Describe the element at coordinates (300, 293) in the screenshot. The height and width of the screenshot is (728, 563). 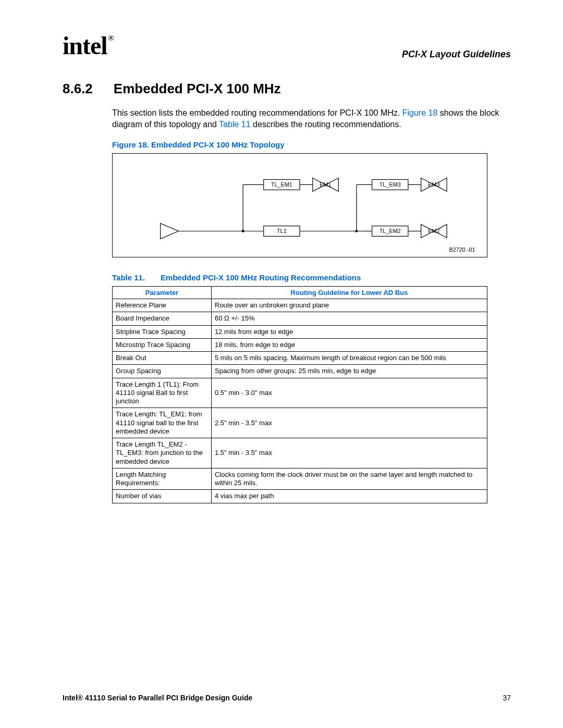
I see `table-header-row: Parameter Routing Guideline for Lower AD…` at that location.